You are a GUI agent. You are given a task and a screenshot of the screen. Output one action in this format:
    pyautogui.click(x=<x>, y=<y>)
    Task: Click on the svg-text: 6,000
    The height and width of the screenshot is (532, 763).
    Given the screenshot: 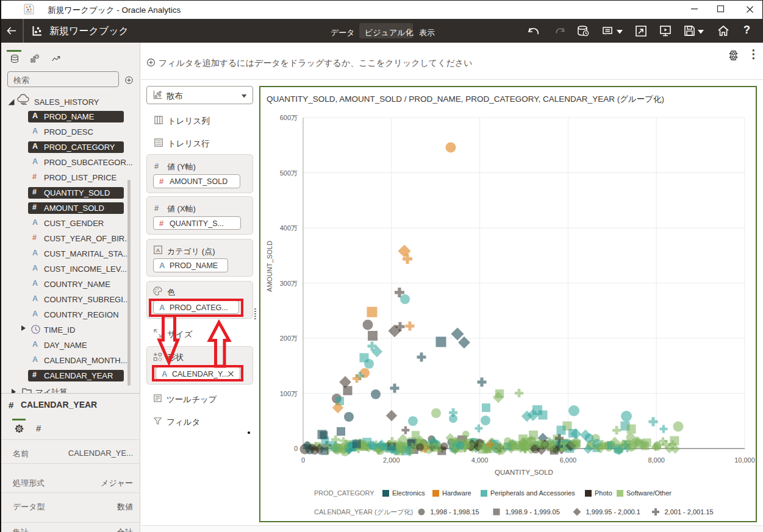 What is the action you would take?
    pyautogui.click(x=568, y=460)
    